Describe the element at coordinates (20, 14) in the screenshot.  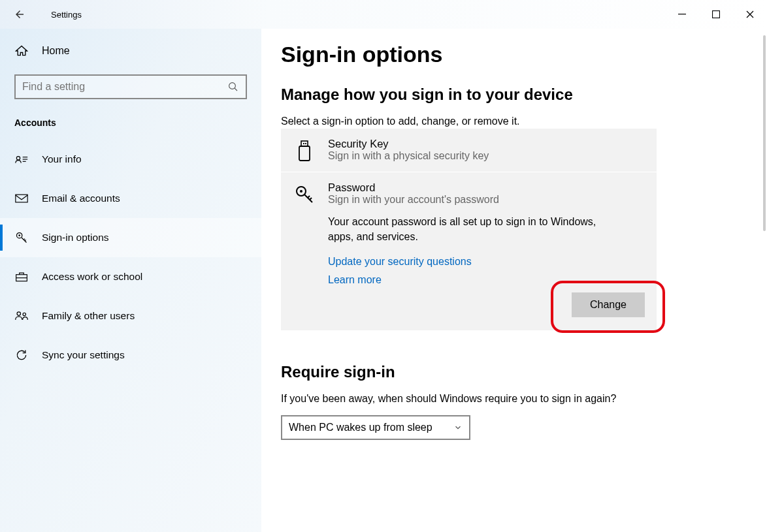
I see `back-button` at that location.